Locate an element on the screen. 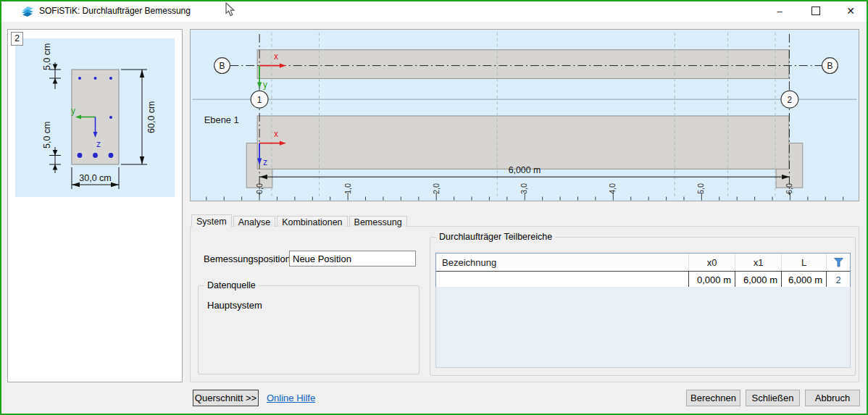 The image size is (868, 415). abbruch-button: Abbruch is located at coordinates (832, 398).